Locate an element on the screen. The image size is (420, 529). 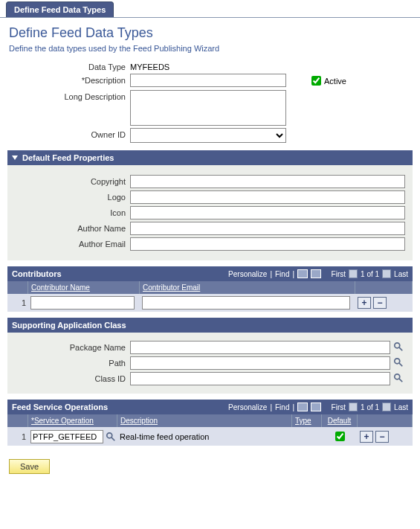
supporting-app-class-title: Supporting Application Class is located at coordinates (69, 325).